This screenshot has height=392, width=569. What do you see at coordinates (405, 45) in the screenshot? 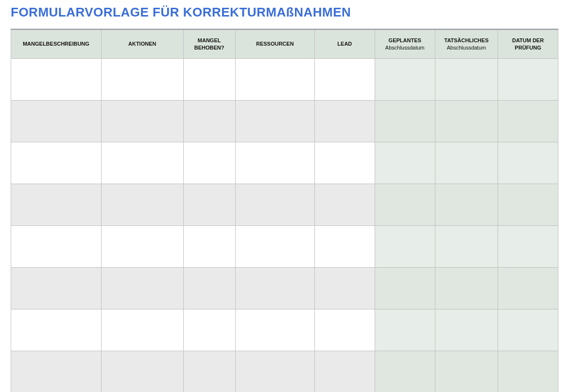
I see `col-header-geplantes-abschlussdatum: GEPLANTES Abschlussdatum` at bounding box center [405, 45].